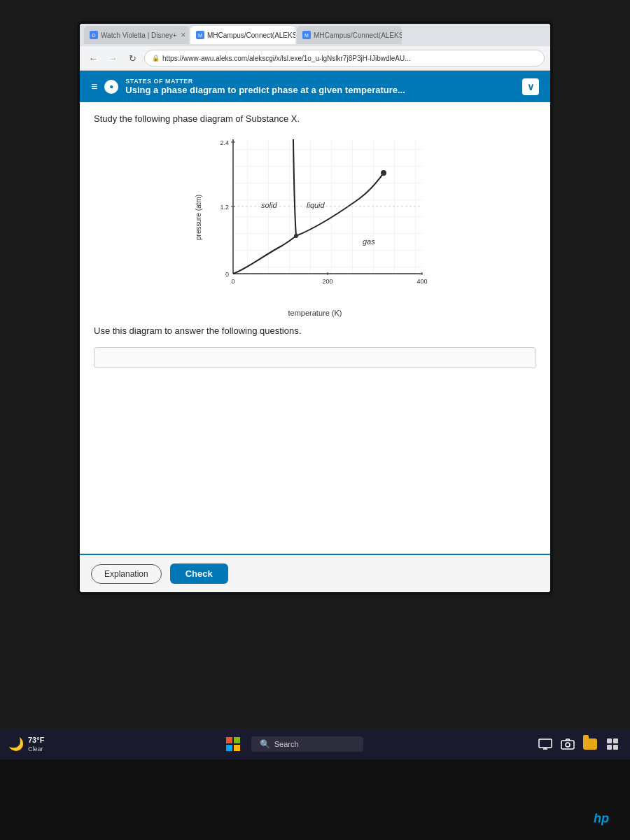 This screenshot has height=840, width=630. I want to click on solid-label: solid, so click(270, 205).